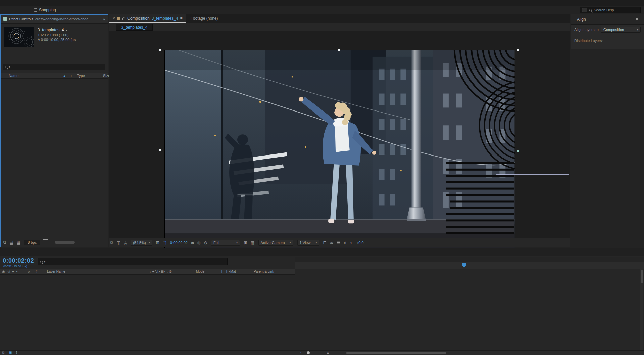  What do you see at coordinates (36, 10) in the screenshot?
I see `snapping-checkbox` at bounding box center [36, 10].